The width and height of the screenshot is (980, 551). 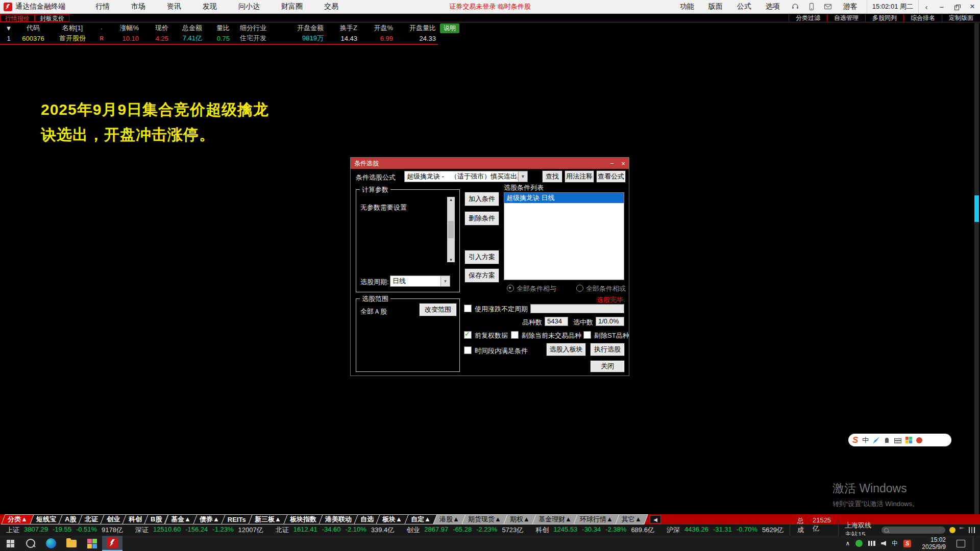 What do you see at coordinates (451, 230) in the screenshot?
I see `params-scrollbar: ▴ ▾` at bounding box center [451, 230].